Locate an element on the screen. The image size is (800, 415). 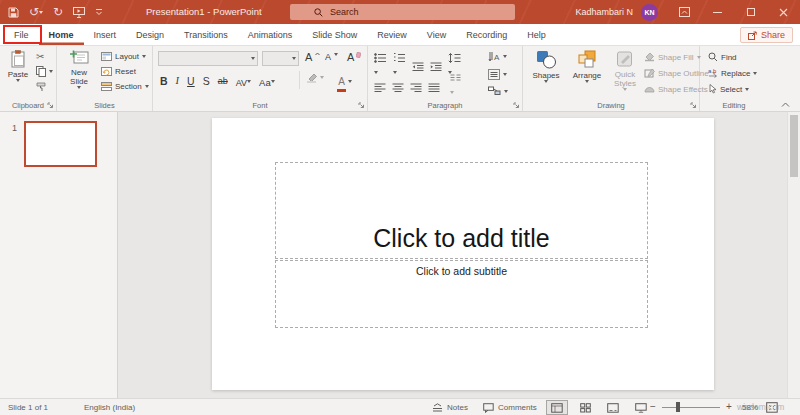
layout-button: Layout is located at coordinates (124, 56).